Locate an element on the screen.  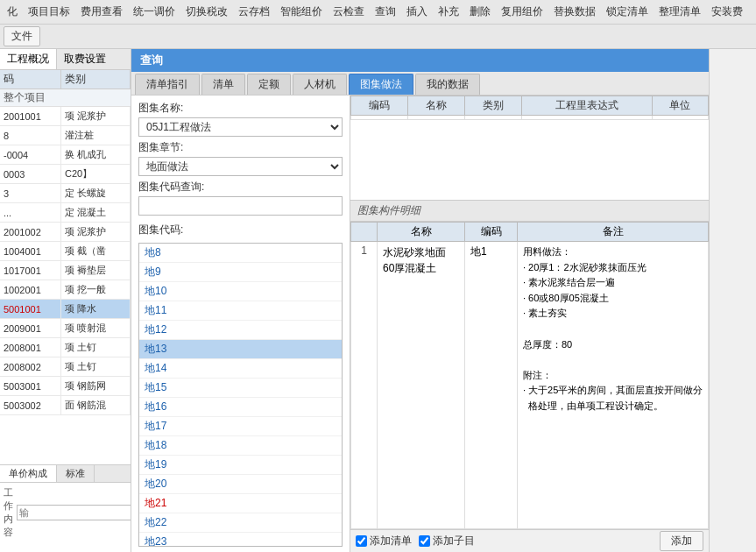
toolbar-item-cloud-save: 云存档 is located at coordinates (254, 12).